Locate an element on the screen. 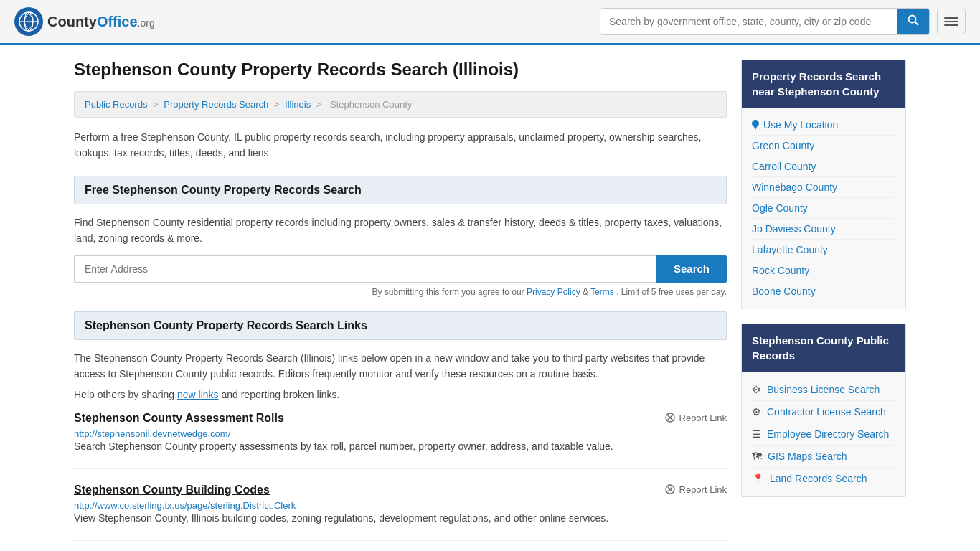  logo-area: CountyOffice.org is located at coordinates (85, 22).